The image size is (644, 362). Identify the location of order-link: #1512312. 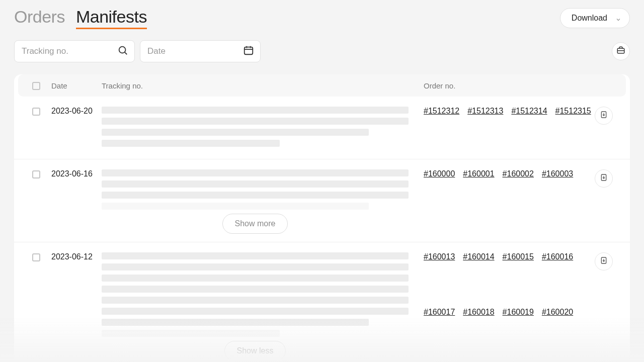
(442, 129).